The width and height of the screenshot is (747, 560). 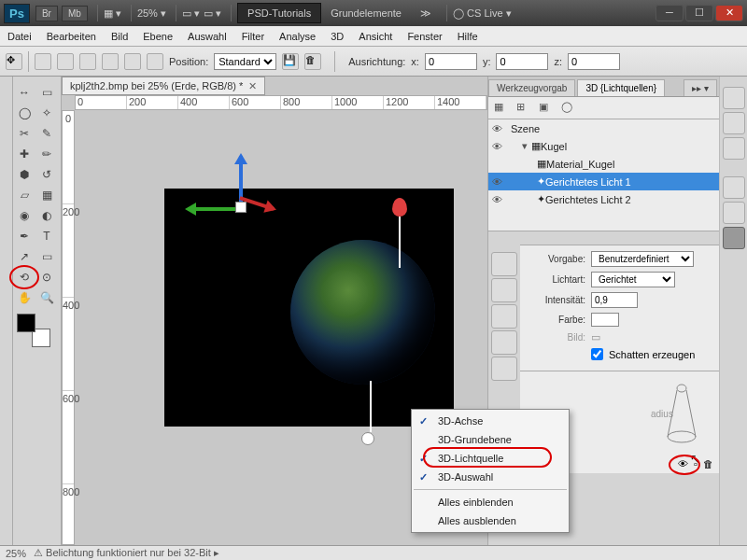 I want to click on light-origin-tool, so click(x=504, y=369).